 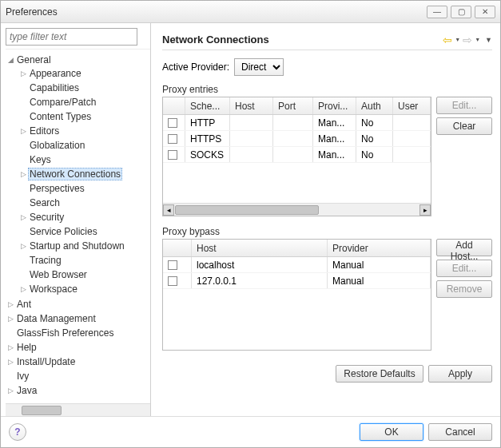 What do you see at coordinates (375, 105) in the screenshot?
I see `col-auth: Auth` at bounding box center [375, 105].